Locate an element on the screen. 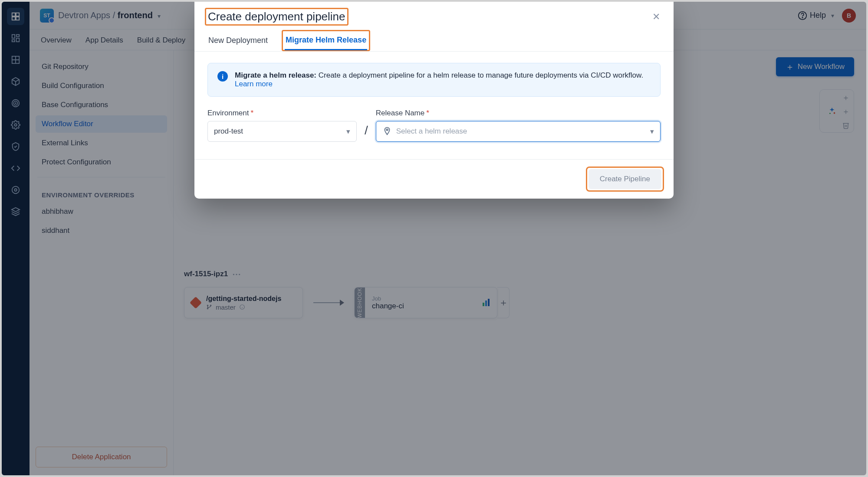  close-icon: ✕ is located at coordinates (656, 17).